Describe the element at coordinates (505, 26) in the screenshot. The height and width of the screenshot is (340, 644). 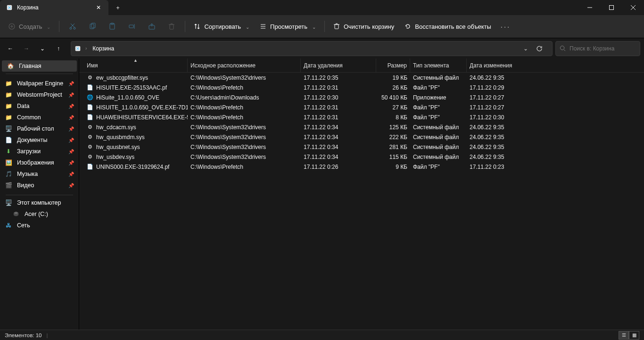
I see `more-button: · · ·` at that location.